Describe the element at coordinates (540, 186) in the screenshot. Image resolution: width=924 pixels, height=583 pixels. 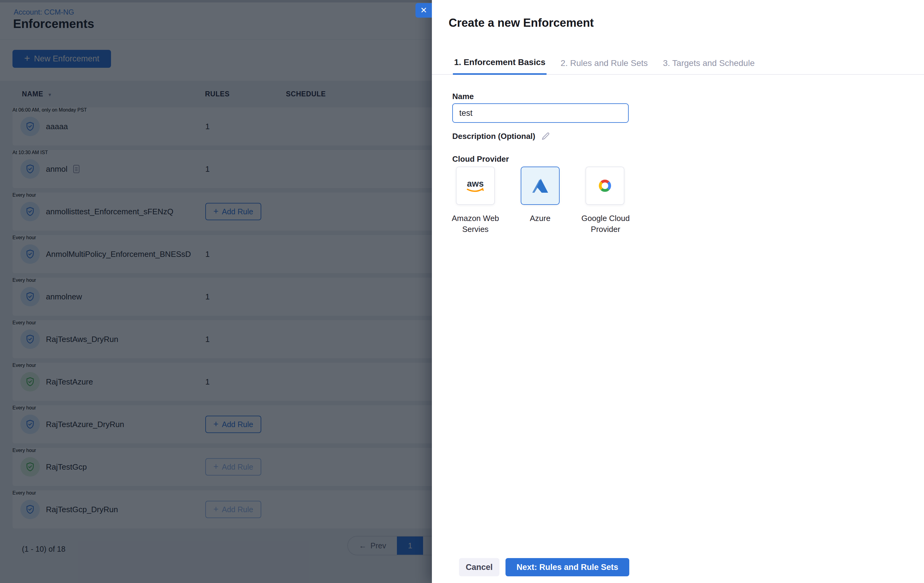
I see `provider-card-azure` at that location.